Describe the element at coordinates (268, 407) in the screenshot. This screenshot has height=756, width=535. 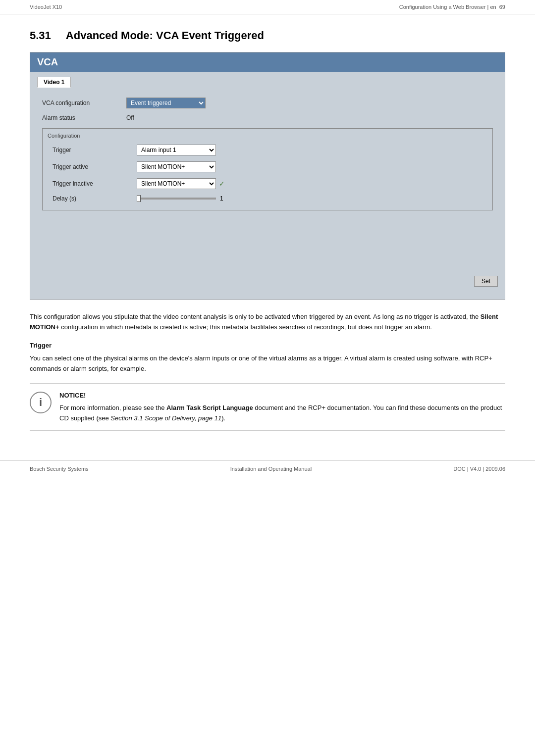
I see `notice-box: i NOTICE! For more information, please s…` at that location.